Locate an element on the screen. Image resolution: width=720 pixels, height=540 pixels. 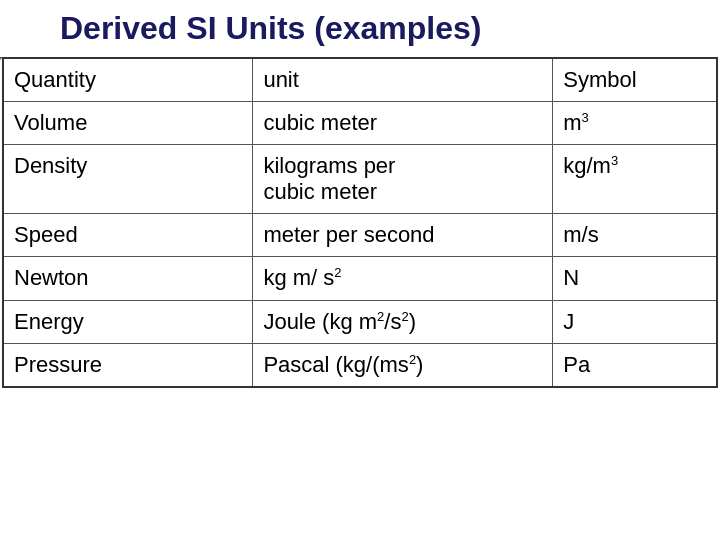
cell-symbol-speed: m/s is located at coordinates (635, 236).